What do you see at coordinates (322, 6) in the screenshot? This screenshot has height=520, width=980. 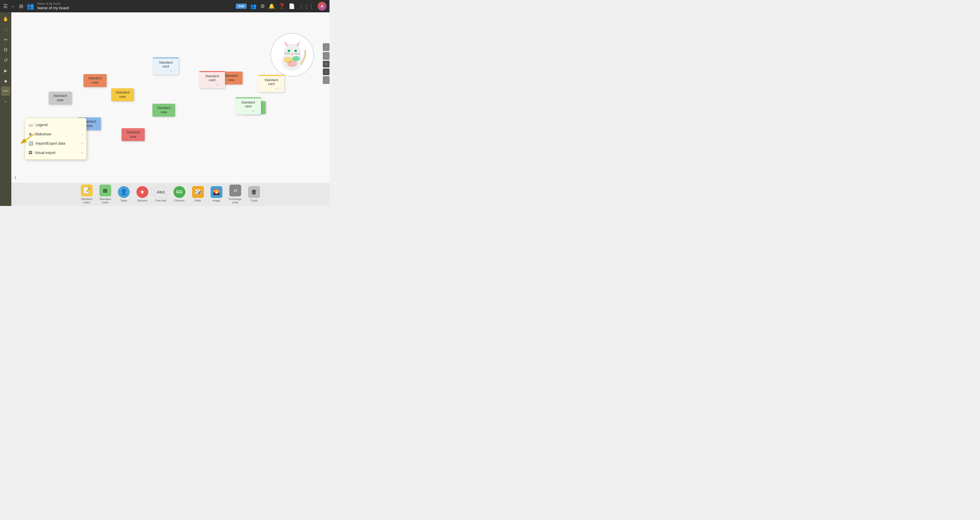 I see `avatar: A` at bounding box center [322, 6].